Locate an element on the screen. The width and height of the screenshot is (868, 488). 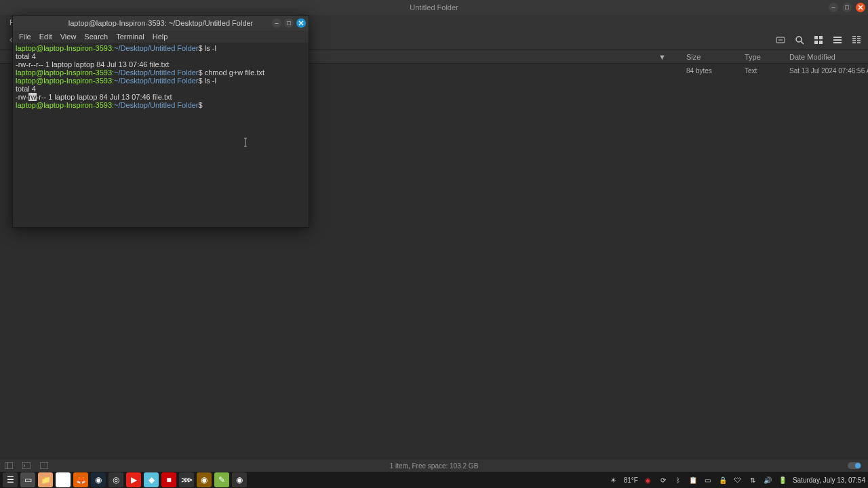
network-icon: ⇅ is located at coordinates (753, 480).